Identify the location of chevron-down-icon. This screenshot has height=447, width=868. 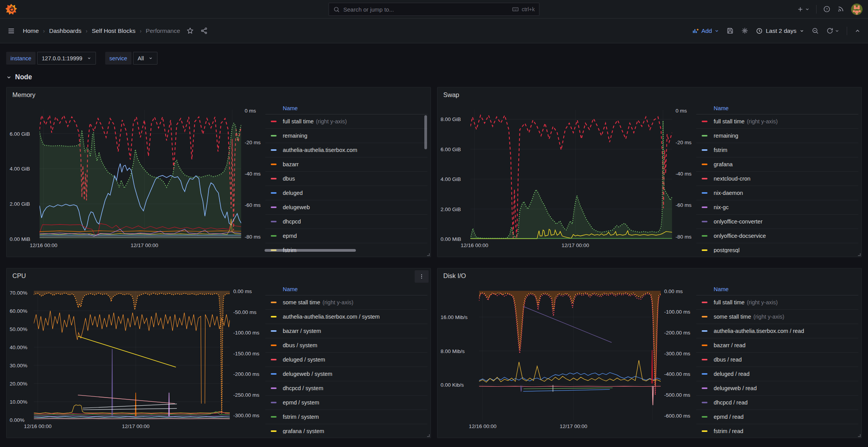
(807, 9).